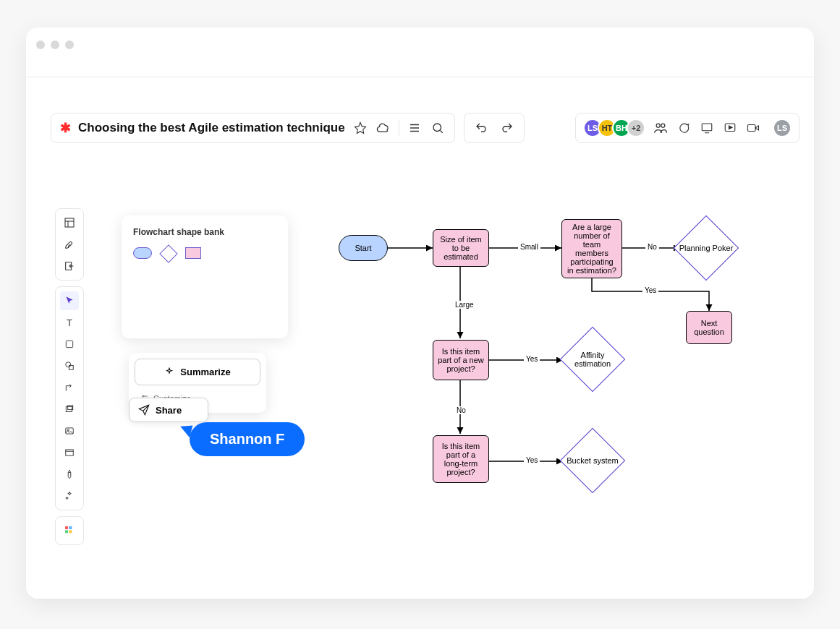 The image size is (840, 629). What do you see at coordinates (709, 328) in the screenshot?
I see `fc-nextquestion-label: Next question` at bounding box center [709, 328].